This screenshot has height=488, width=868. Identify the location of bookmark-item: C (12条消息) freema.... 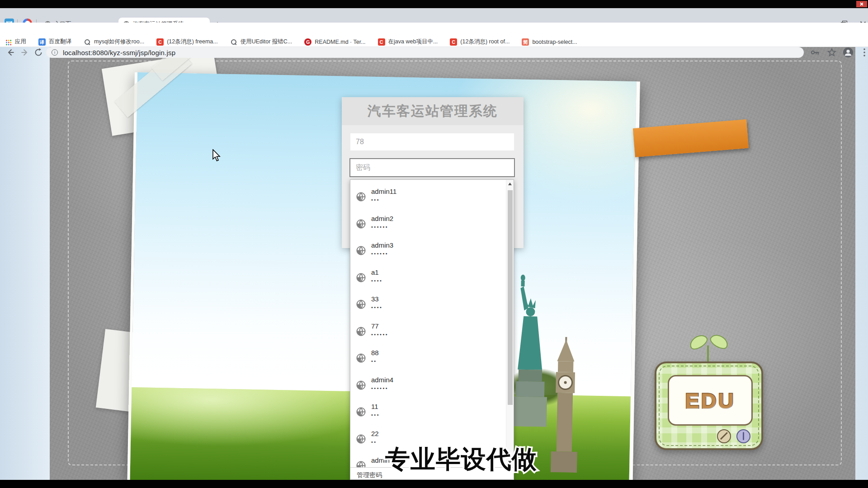
(187, 42).